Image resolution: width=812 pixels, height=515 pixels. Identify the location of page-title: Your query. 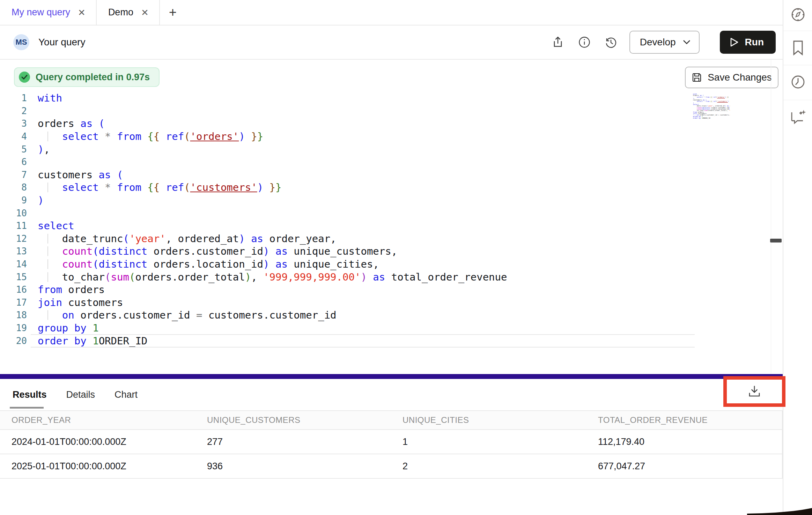
(62, 42).